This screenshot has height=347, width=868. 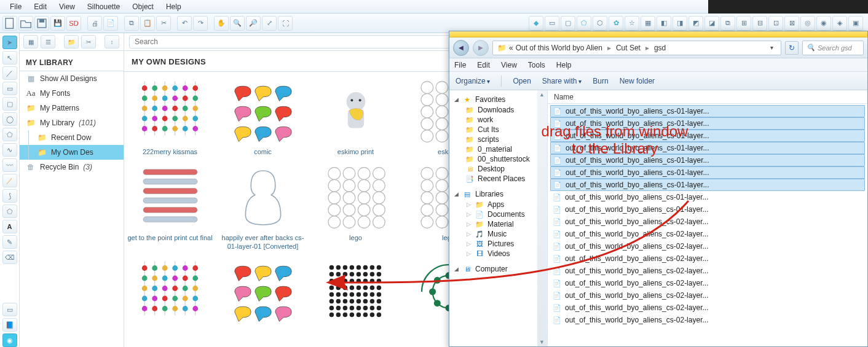 What do you see at coordinates (10, 150) in the screenshot?
I see `curve-tool-icon: ∿` at bounding box center [10, 150].